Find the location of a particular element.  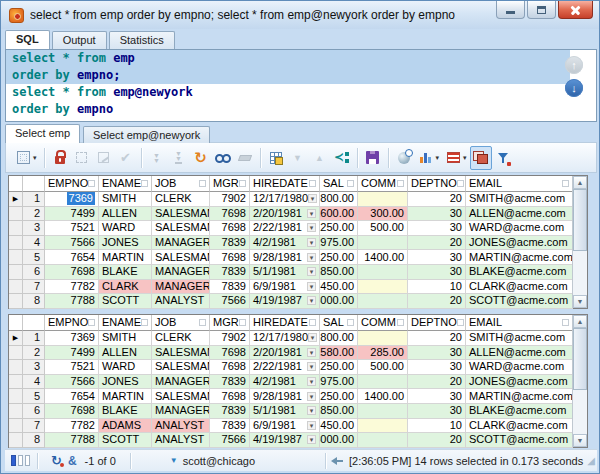

refresh-status-icon: ↻ is located at coordinates (56, 461).